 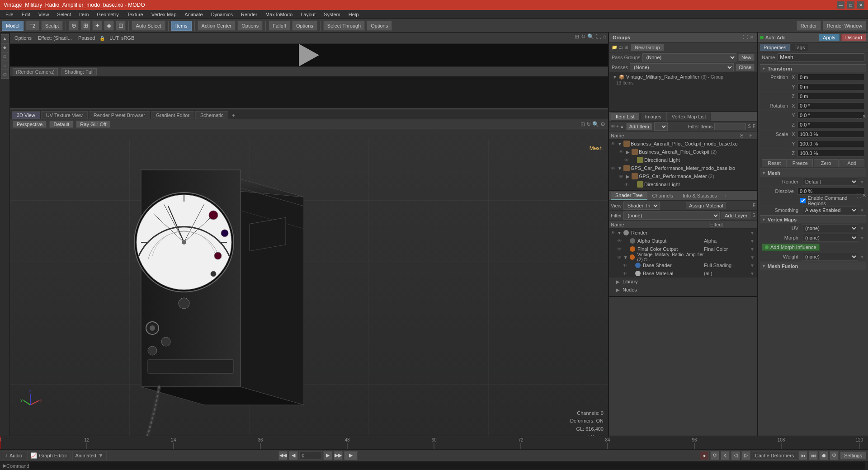 What do you see at coordinates (831, 144) in the screenshot?
I see `sc-y-input` at bounding box center [831, 144].